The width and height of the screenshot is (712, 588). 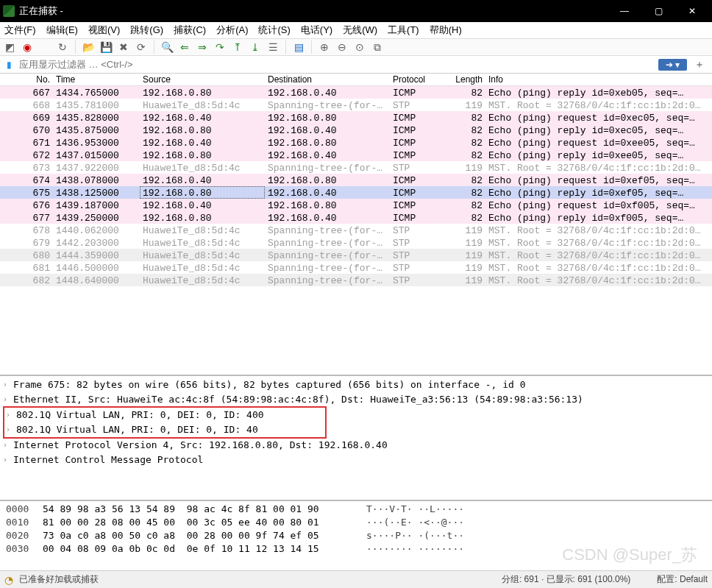 What do you see at coordinates (147, 30) in the screenshot?
I see `menu-item: 跳转(G)` at bounding box center [147, 30].